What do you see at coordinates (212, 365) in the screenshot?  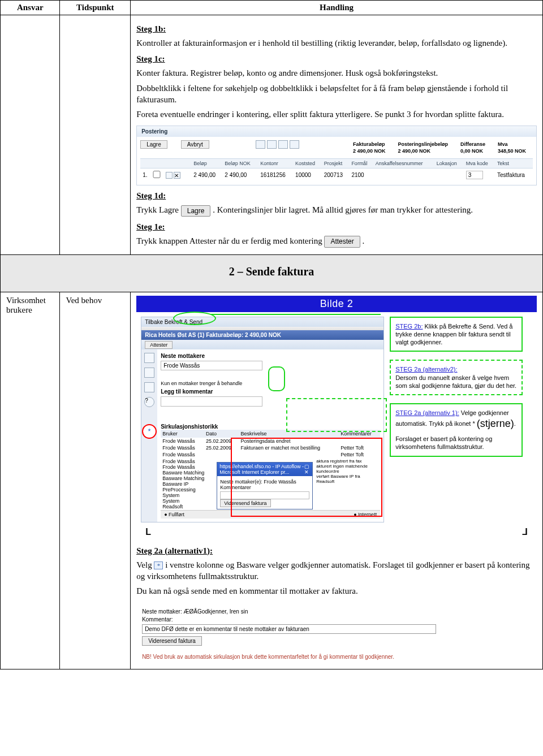 I see `mottaker-field: Frode Wassås` at bounding box center [212, 365].